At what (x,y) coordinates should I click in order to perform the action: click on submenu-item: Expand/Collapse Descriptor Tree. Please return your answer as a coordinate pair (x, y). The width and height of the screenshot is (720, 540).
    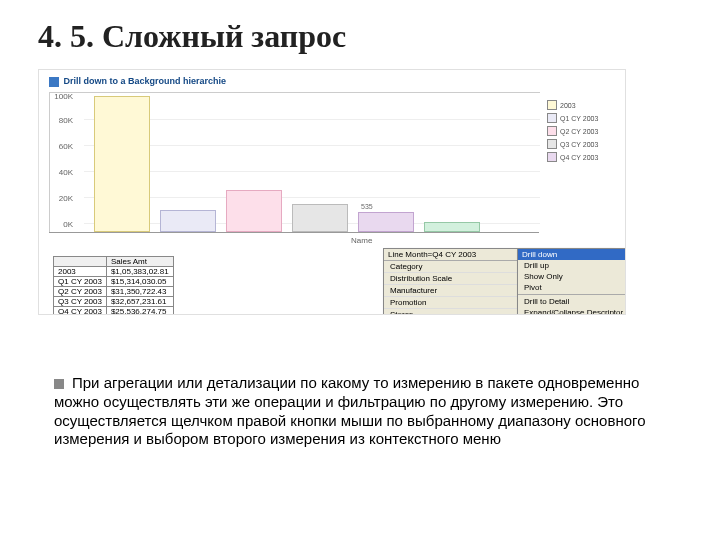
    Looking at the image, I should click on (572, 311).